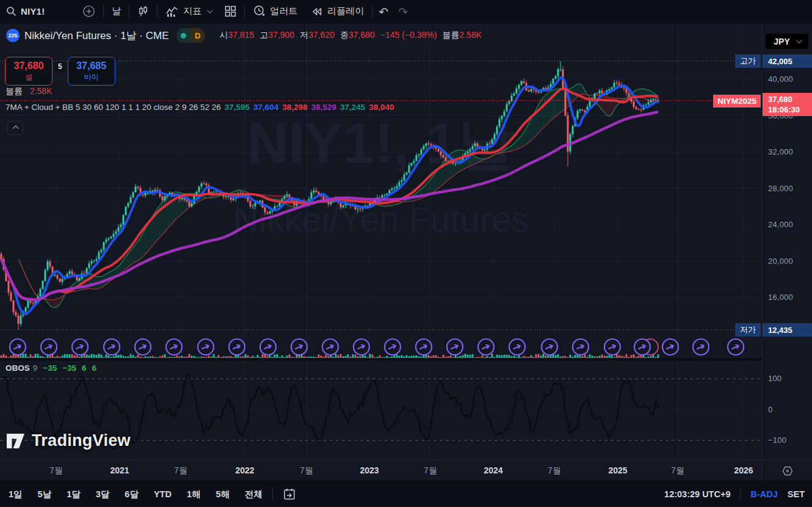 The image size is (812, 507). What do you see at coordinates (780, 261) in the screenshot?
I see `price-tick-label: 20,000` at bounding box center [780, 261].